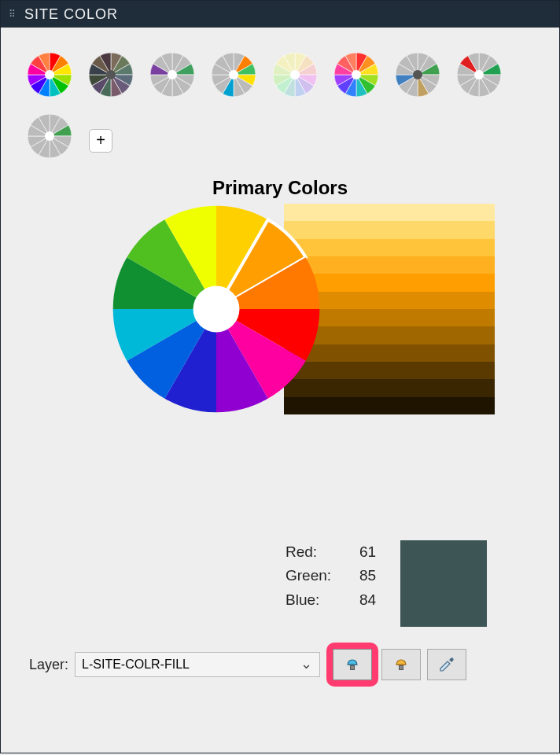  Describe the element at coordinates (216, 309) in the screenshot. I see `color-wheel` at that location.